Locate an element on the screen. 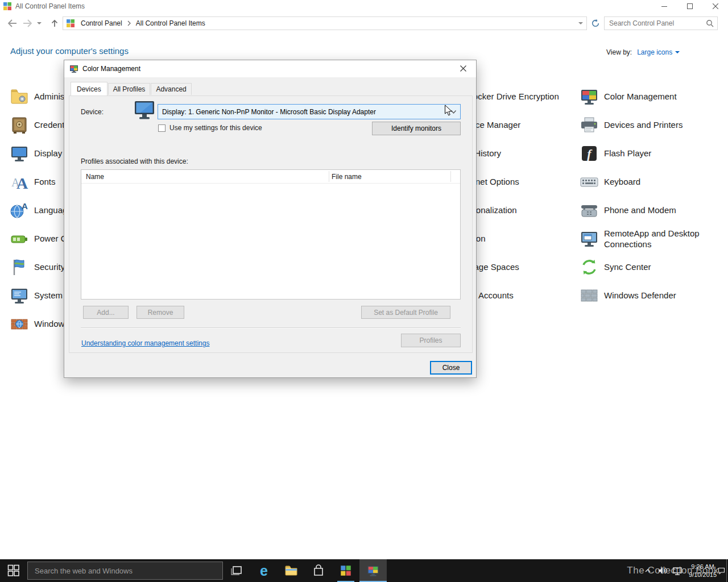  recent-locations-dropdown is located at coordinates (39, 23).